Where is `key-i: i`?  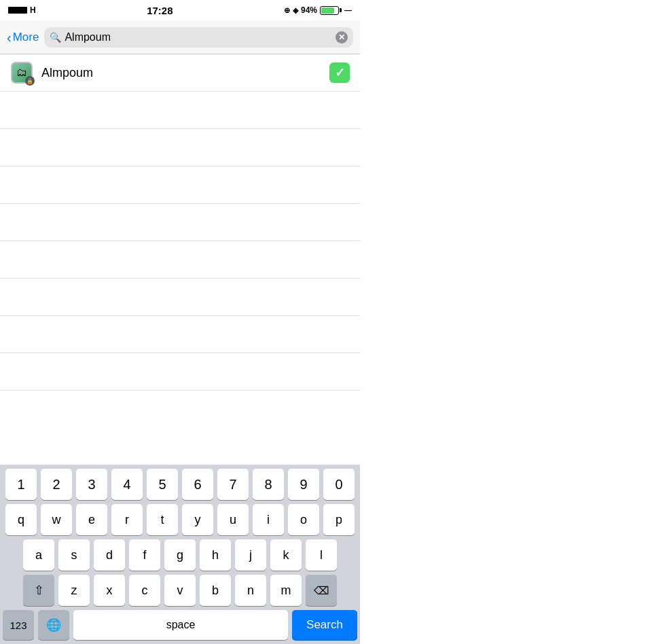 key-i: i is located at coordinates (268, 520).